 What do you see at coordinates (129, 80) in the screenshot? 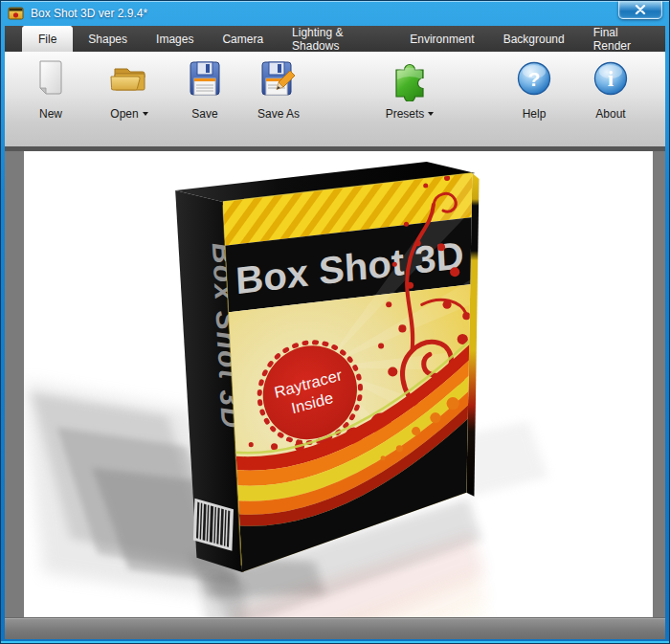
I see `open-folder-icon` at bounding box center [129, 80].